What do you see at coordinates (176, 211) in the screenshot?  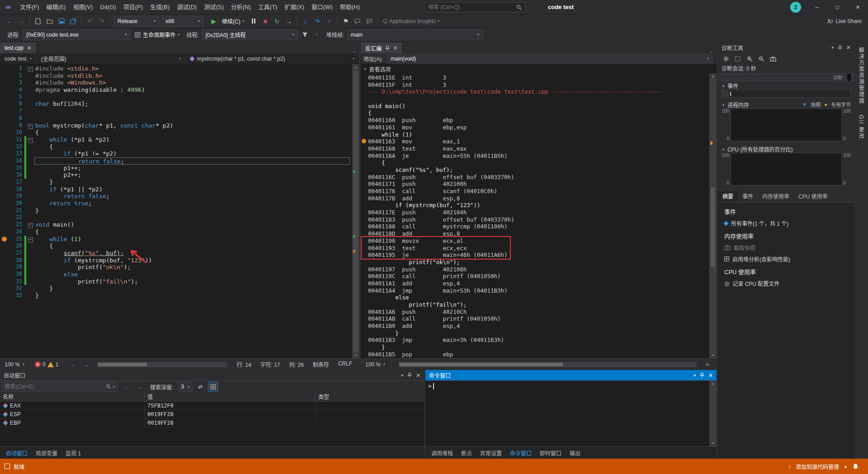 I see `code-line: 21}` at bounding box center [176, 211].